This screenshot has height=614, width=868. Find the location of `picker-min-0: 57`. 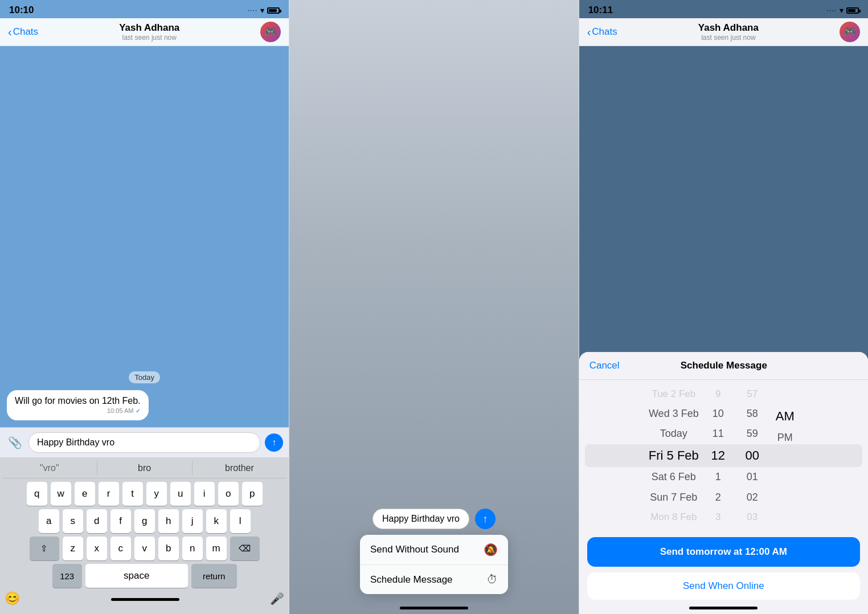

picker-min-0: 57 is located at coordinates (752, 394).